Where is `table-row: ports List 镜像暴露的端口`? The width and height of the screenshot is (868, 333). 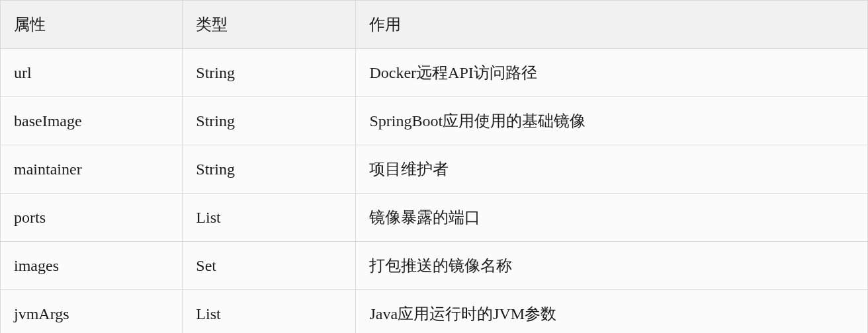
table-row: ports List 镜像暴露的端口 is located at coordinates (434, 218).